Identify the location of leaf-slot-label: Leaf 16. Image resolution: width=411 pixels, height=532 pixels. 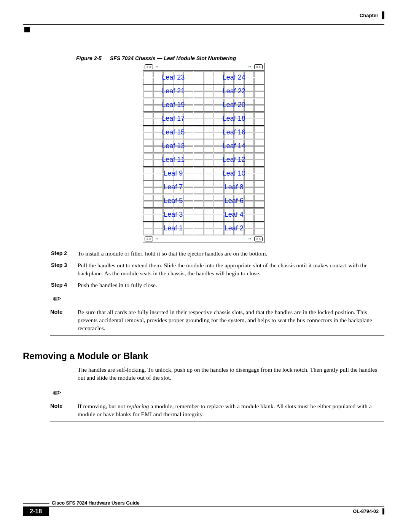
(234, 133).